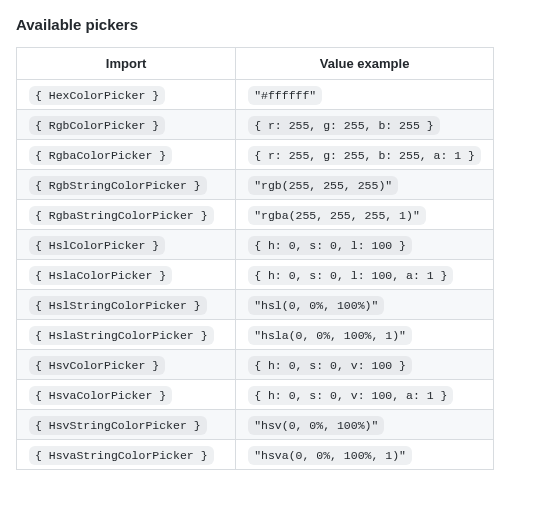 The width and height of the screenshot is (533, 515). Describe the element at coordinates (256, 185) in the screenshot. I see `table-row: { RgbStringColorPicker }"rgb(255, 255, 2…` at that location.